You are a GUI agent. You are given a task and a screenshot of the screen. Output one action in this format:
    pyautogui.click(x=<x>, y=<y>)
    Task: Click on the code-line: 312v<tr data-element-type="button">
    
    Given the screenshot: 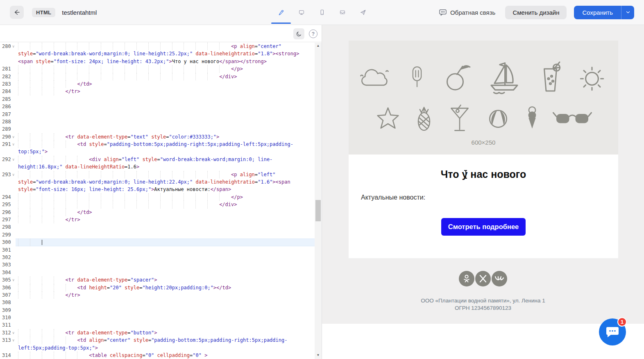 What is the action you would take?
    pyautogui.click(x=157, y=333)
    